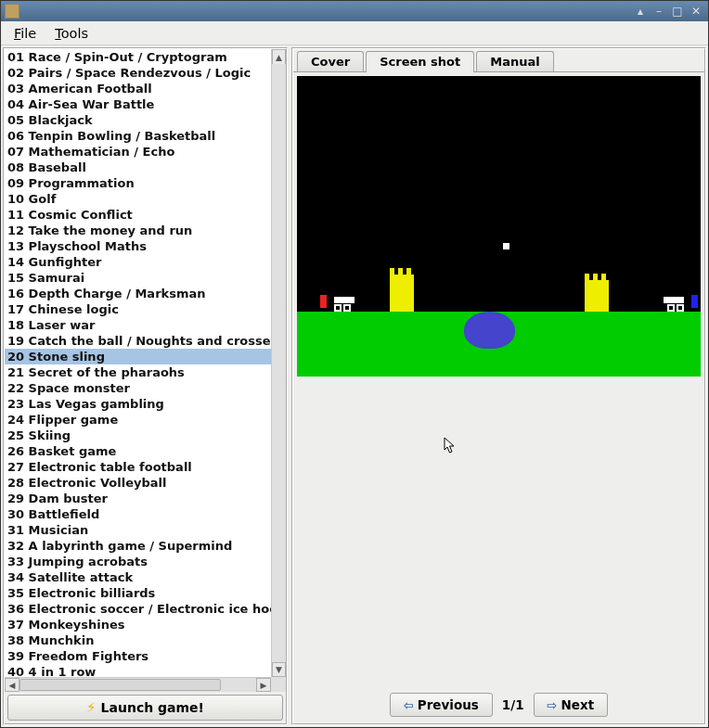 Image resolution: width=709 pixels, height=728 pixels. I want to click on list-item: 38 Munchkin, so click(137, 640).